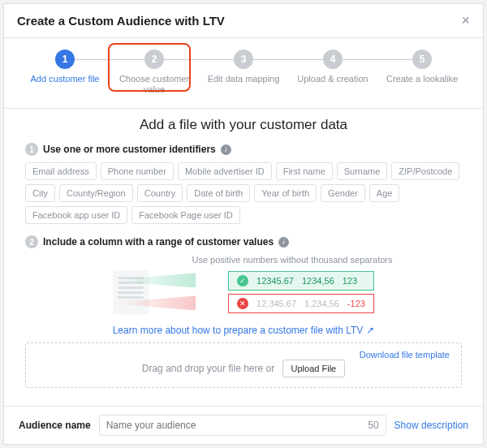 The height and width of the screenshot is (448, 487). I want to click on chip: Facebook app user ID, so click(76, 215).